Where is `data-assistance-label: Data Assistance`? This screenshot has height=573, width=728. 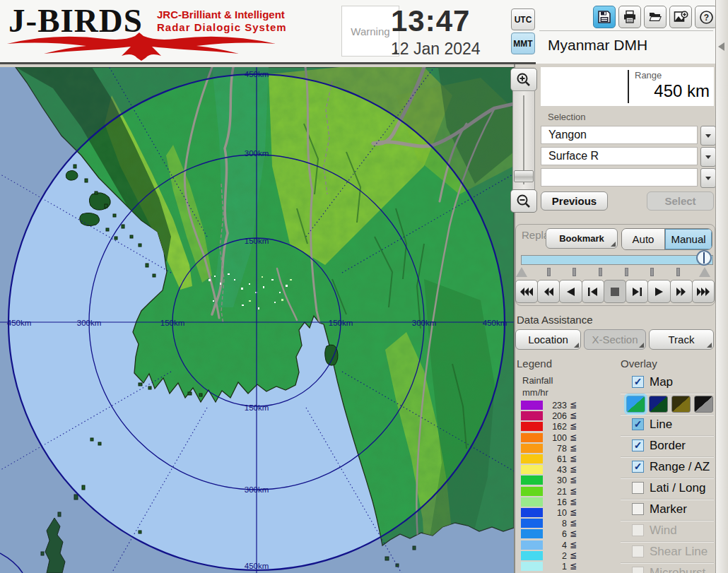
data-assistance-label: Data Assistance is located at coordinates (555, 319).